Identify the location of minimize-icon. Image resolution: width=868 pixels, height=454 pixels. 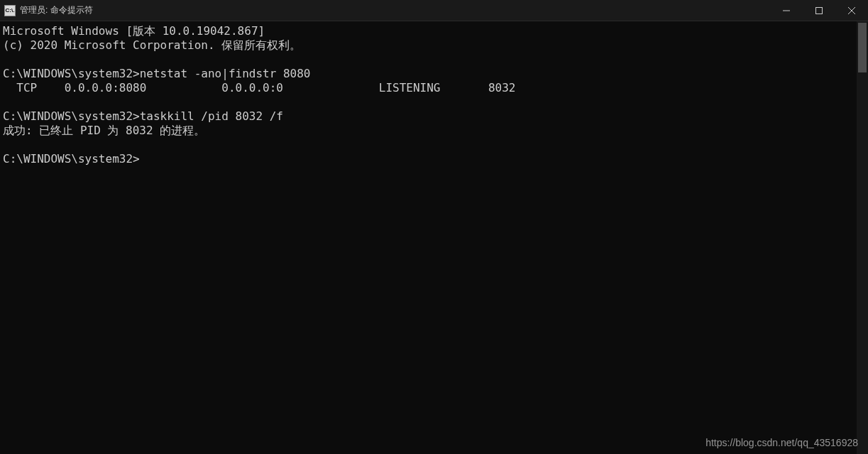
(786, 11).